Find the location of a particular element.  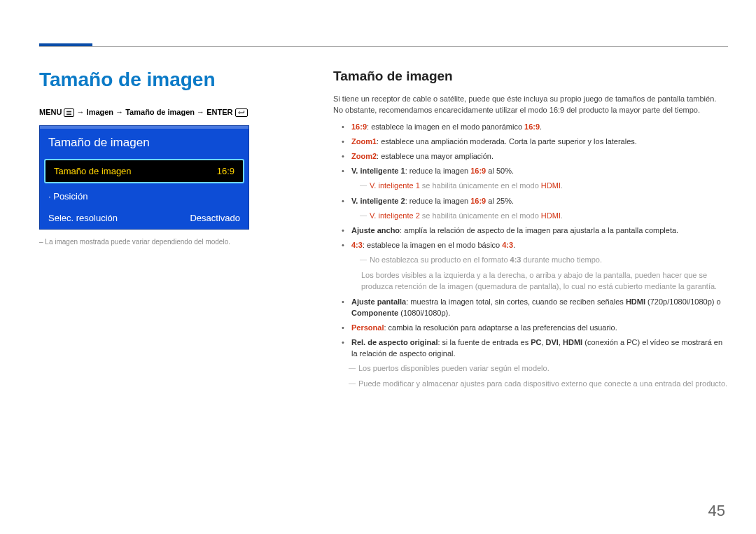

list-item: Zoom2: establece una mayor ampliación. is located at coordinates (536, 157).